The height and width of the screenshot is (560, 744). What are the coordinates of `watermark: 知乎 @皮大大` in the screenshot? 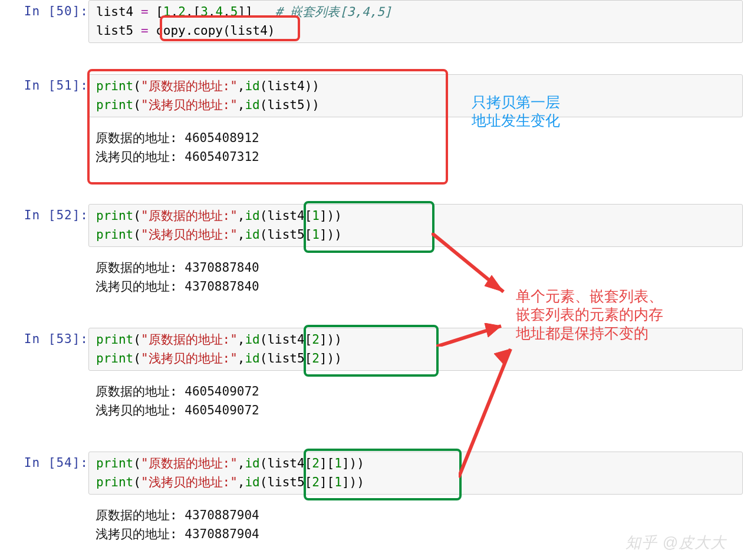 It's located at (676, 542).